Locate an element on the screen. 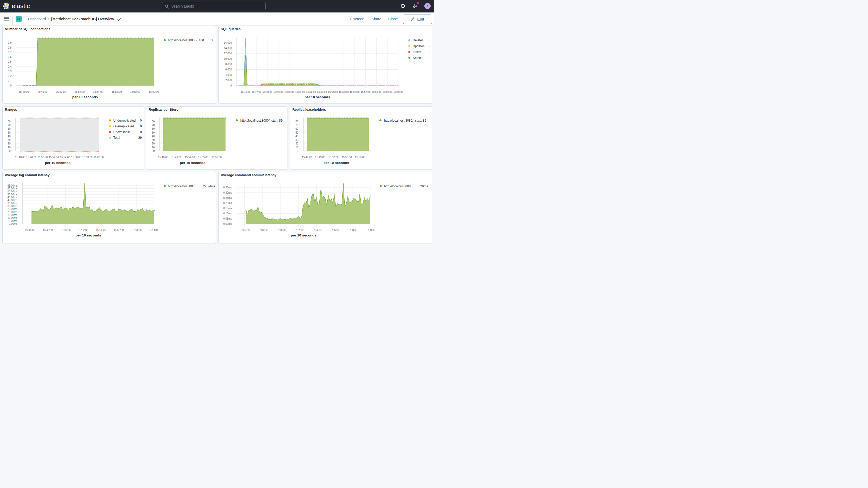  svg-text: Underreplicated is located at coordinates (125, 121).